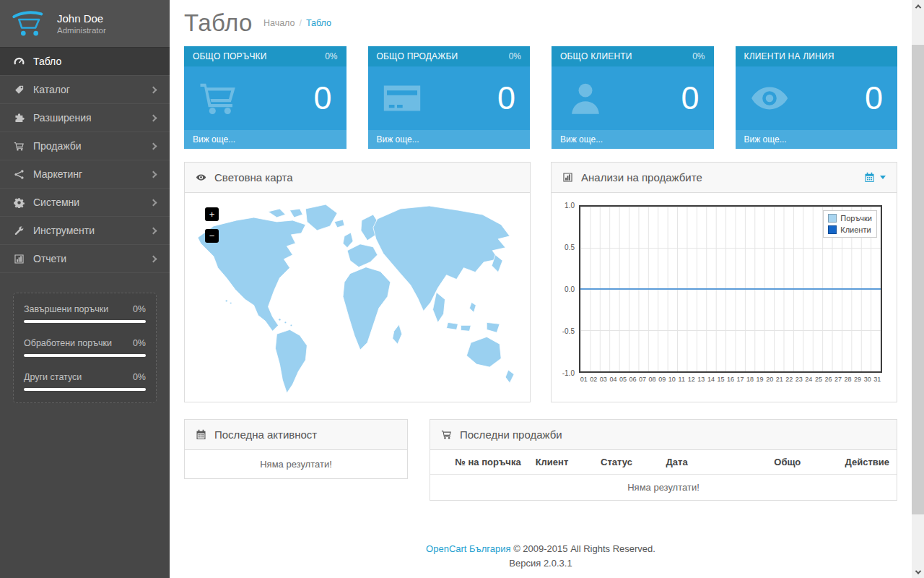 The width and height of the screenshot is (924, 578). Describe the element at coordinates (541, 460) in the screenshot. I see `bottom-panels-row: Последна активност Няма резултати! После…` at that location.